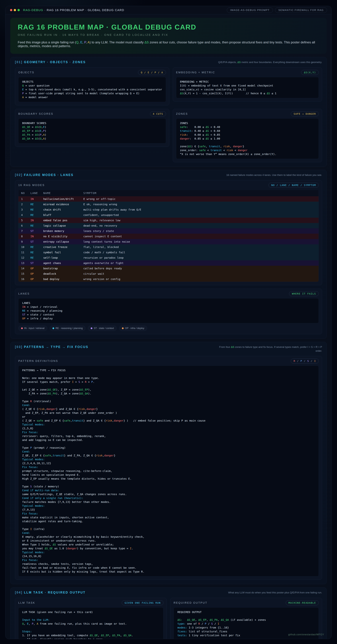  What do you see at coordinates (168, 199) in the screenshot?
I see `table-row: 1INhallucination/driftE wrong or off-top…` at bounding box center [168, 199].